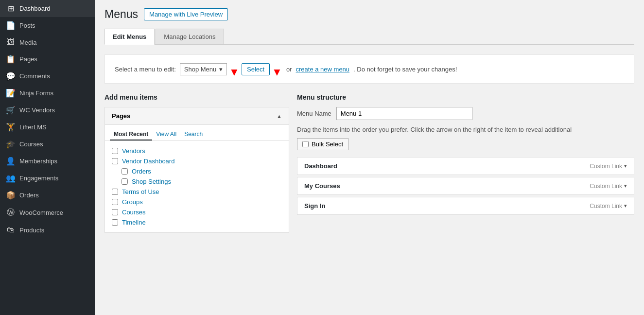 The width and height of the screenshot is (644, 315). Describe the element at coordinates (37, 110) in the screenshot. I see `sidebar-label-wc-vendors: WC Vendors` at that location.